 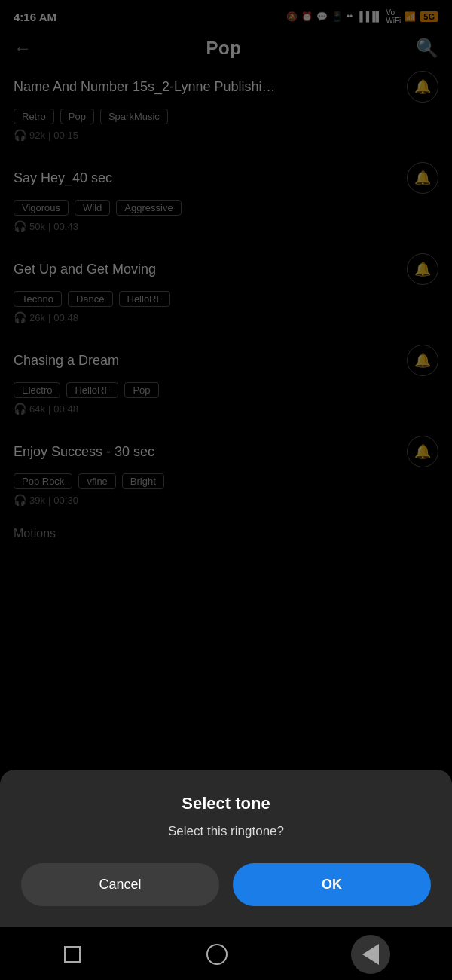 I want to click on circle-icon, so click(x=217, y=954).